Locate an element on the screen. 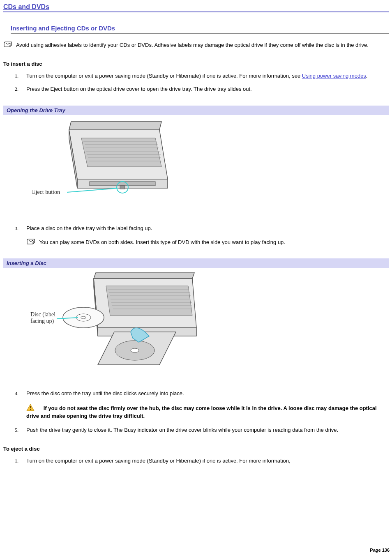  step-1: Turn on the computer or exit a power sav… is located at coordinates (202, 76).